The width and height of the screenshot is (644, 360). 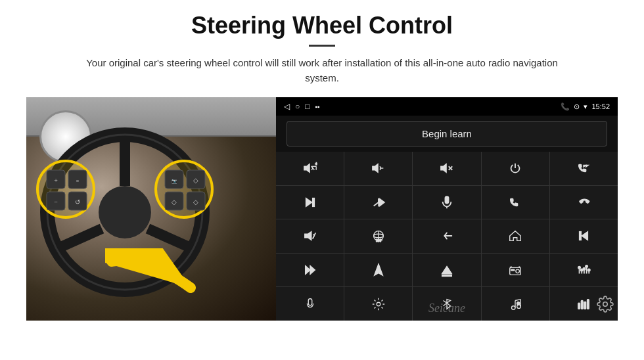 What do you see at coordinates (584, 271) in the screenshot?
I see `equalizer-button` at bounding box center [584, 271].